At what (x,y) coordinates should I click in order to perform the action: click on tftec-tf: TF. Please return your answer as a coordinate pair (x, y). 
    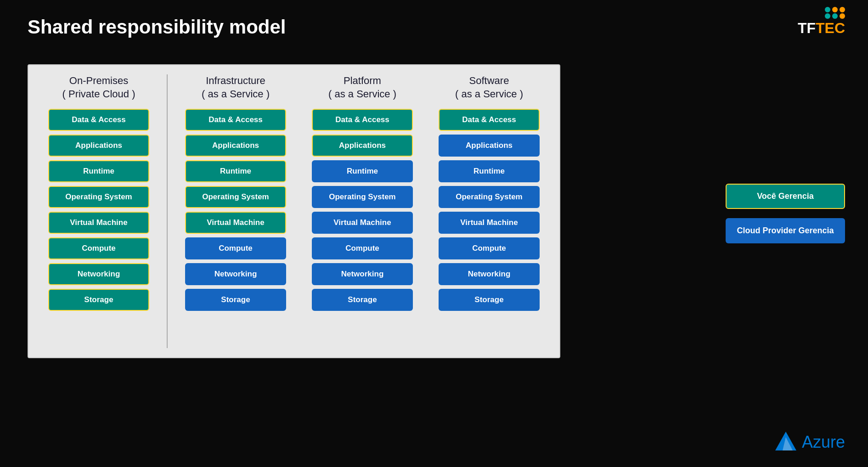
    Looking at the image, I should click on (806, 28).